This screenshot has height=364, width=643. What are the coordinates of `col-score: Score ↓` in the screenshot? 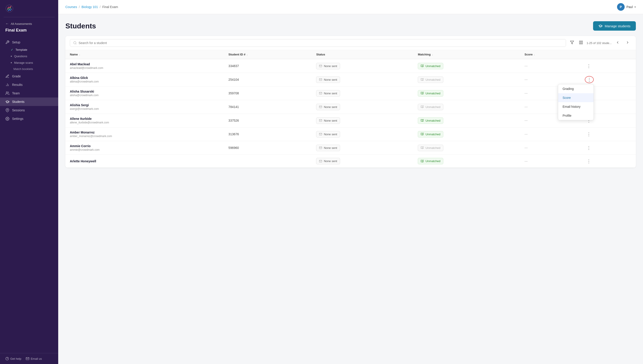 It's located at (550, 54).